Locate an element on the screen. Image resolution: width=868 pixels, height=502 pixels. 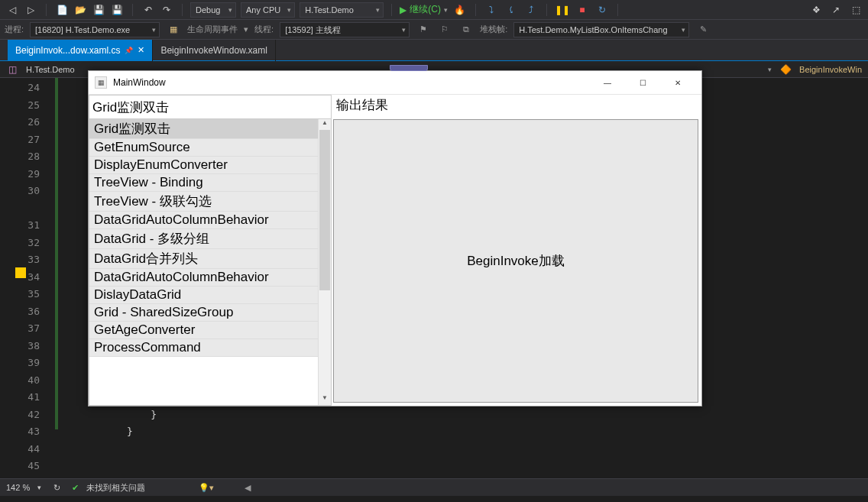
threads-icon: ⧉ is located at coordinates (466, 30).